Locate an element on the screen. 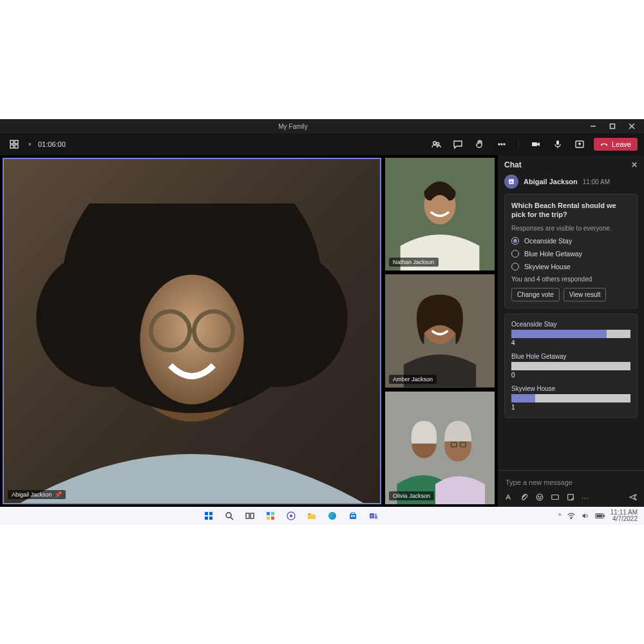 This screenshot has width=644, height=644. gif-icon is located at coordinates (555, 498).